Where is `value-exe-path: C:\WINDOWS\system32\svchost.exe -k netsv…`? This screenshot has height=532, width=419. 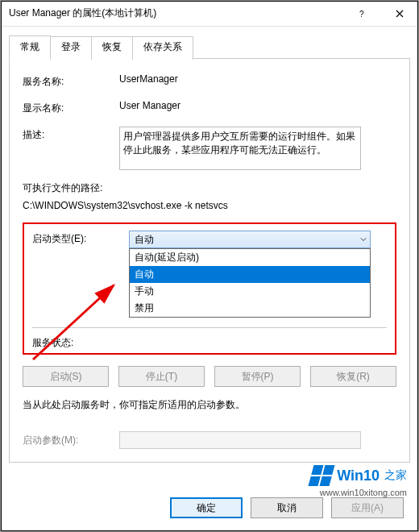 value-exe-path: C:\WINDOWS\system32\svchost.exe -k netsv… is located at coordinates (210, 206).